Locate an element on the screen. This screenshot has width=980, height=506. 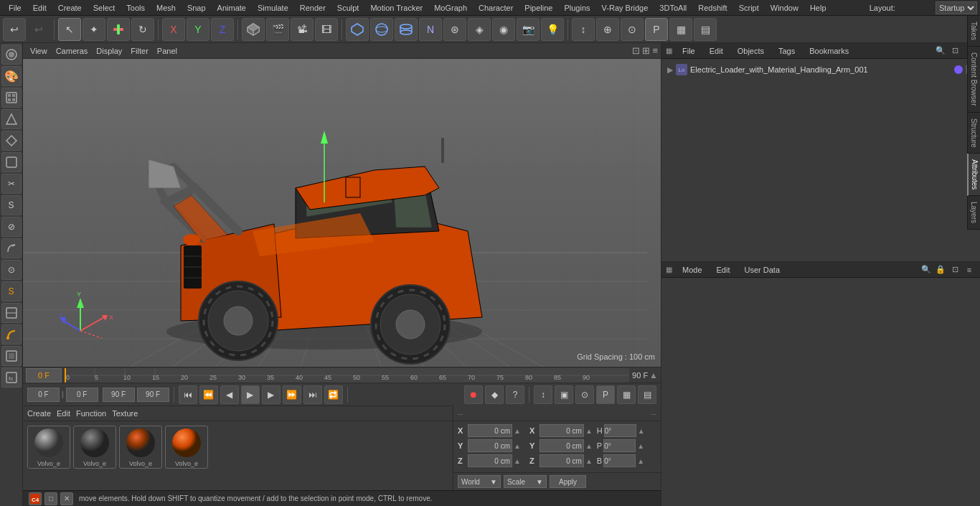
tab-attributes: Attributes is located at coordinates (974, 175).